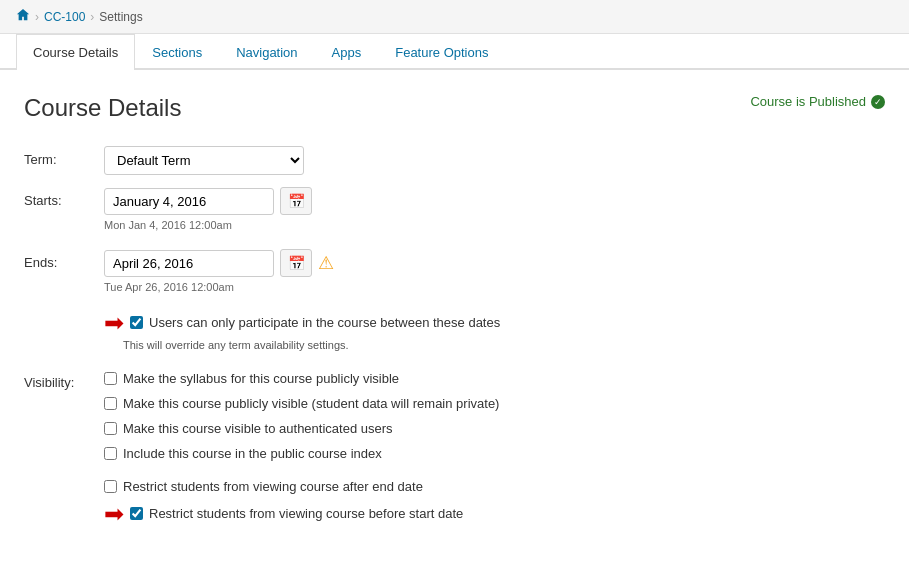 This screenshot has width=909, height=576. I want to click on tab-apps: Apps, so click(347, 52).